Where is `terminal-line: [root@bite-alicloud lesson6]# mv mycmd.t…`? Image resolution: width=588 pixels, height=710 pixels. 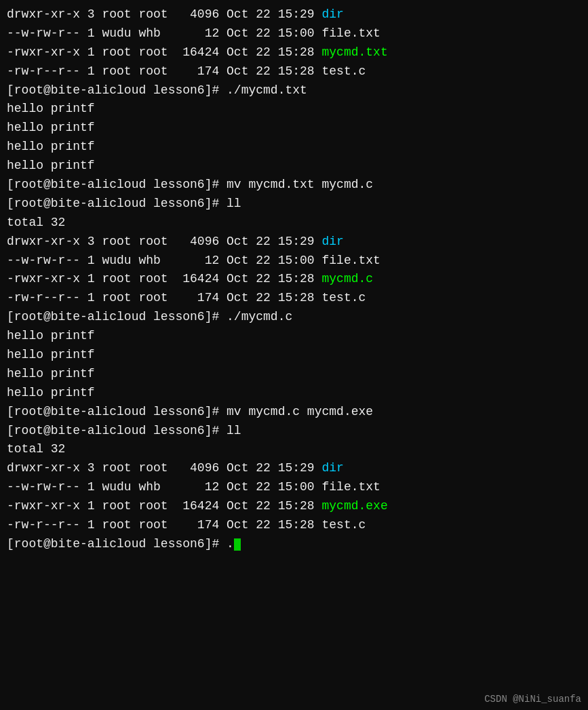 terminal-line: [root@bite-alicloud lesson6]# mv mycmd.t… is located at coordinates (294, 185).